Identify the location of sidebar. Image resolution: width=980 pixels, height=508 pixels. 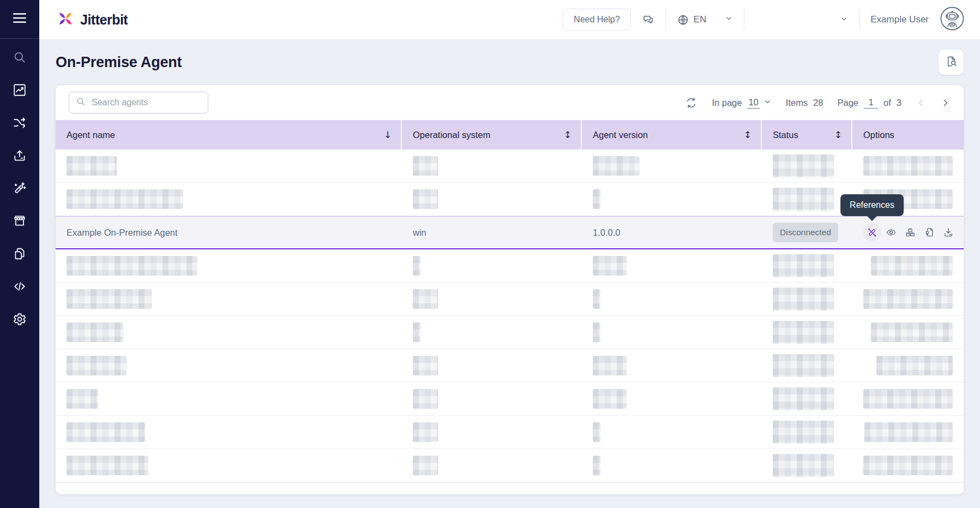
(20, 254).